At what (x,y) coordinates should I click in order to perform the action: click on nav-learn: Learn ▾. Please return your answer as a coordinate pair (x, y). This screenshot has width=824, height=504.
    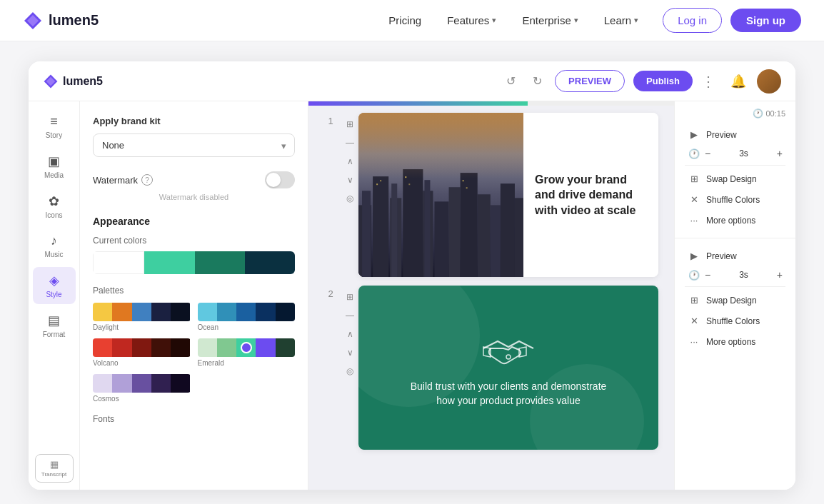
    Looking at the image, I should click on (621, 20).